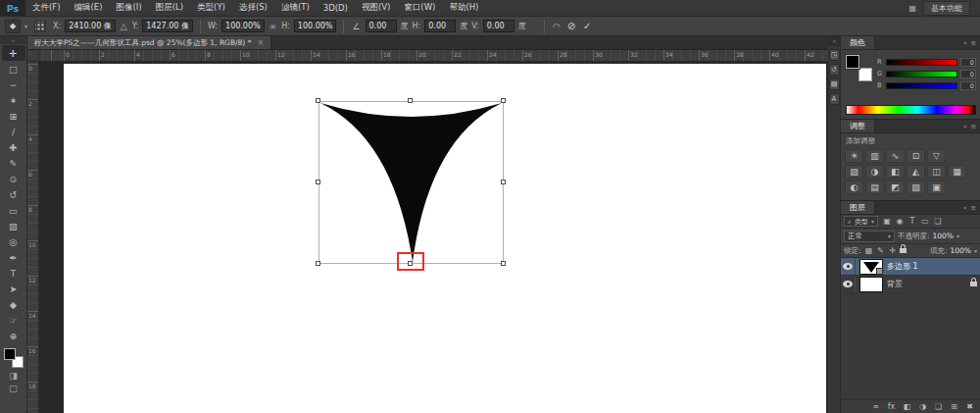 The width and height of the screenshot is (980, 413). I want to click on brush-tool: ✎, so click(14, 163).